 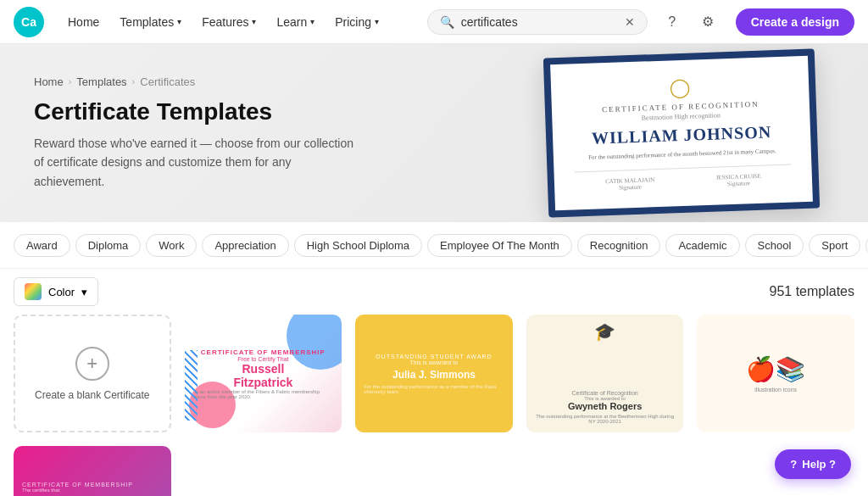 What do you see at coordinates (92, 373) in the screenshot?
I see `blank-certificate-card: + Create a blank Certificate` at bounding box center [92, 373].